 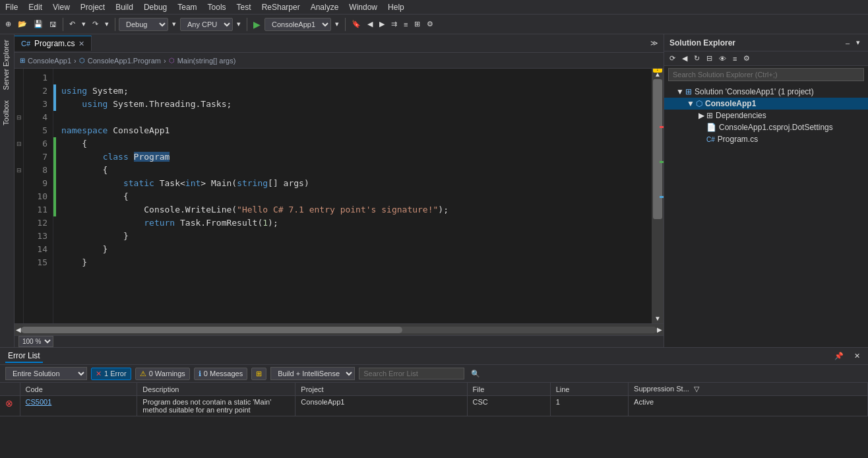 What do you see at coordinates (8, 24) in the screenshot?
I see `new-project-btn: ⊕` at bounding box center [8, 24].